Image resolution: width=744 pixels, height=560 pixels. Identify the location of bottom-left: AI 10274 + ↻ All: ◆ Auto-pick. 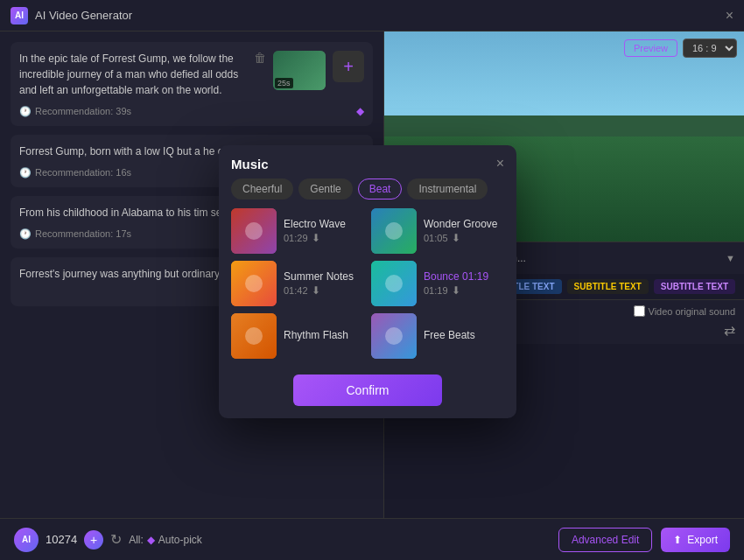
(109, 540).